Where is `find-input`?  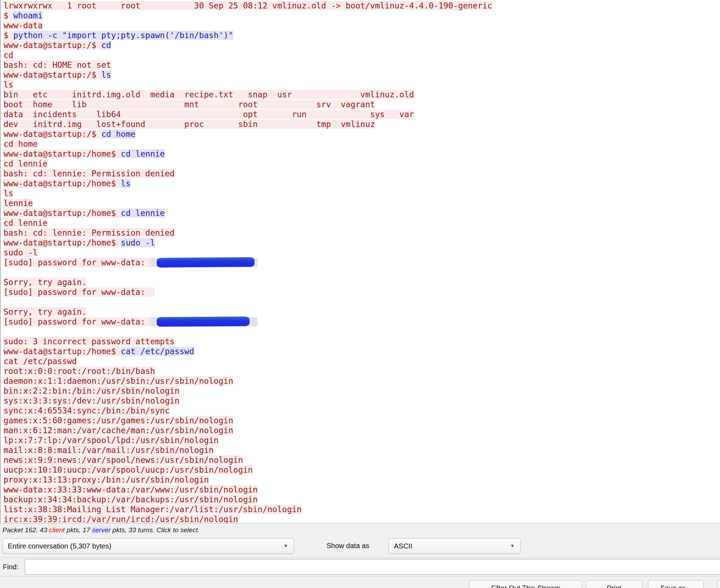
find-input is located at coordinates (372, 567).